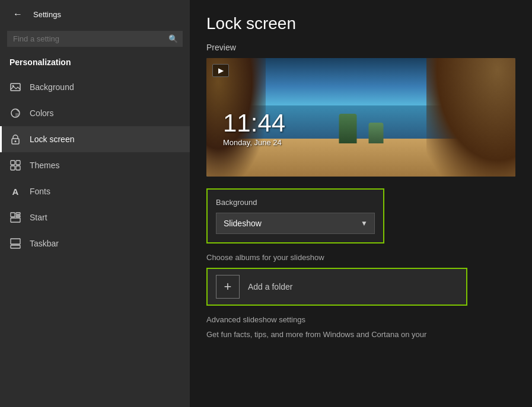 The height and width of the screenshot is (407, 532). Describe the element at coordinates (254, 123) in the screenshot. I see `clock-time: 11:44` at that location.